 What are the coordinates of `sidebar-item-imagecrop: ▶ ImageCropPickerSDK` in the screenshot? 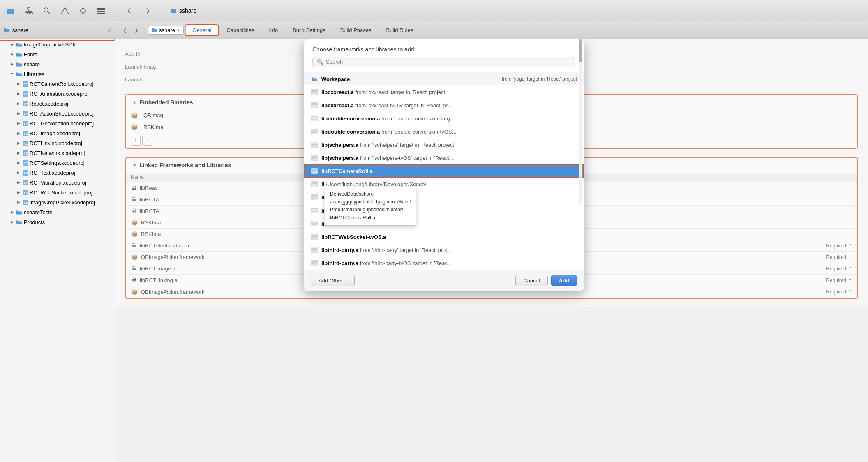 It's located at (58, 44).